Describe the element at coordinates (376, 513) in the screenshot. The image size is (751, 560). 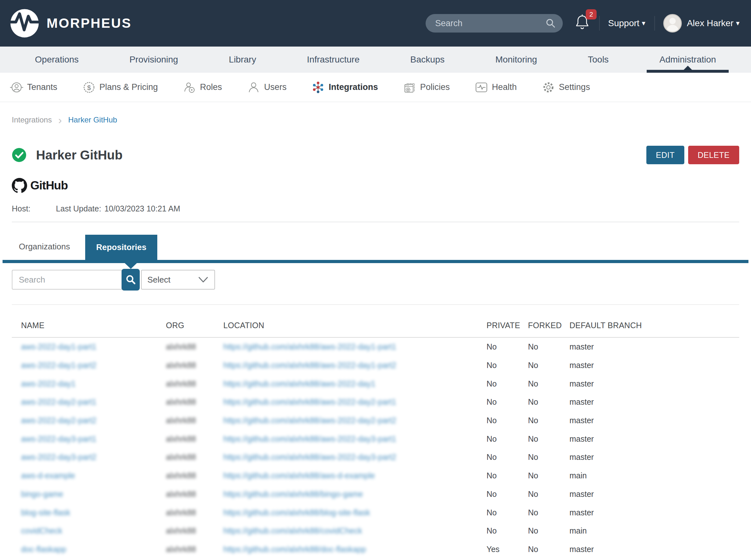
I see `table-row: blog-site-flask alxhrk88 https://github.…` at that location.